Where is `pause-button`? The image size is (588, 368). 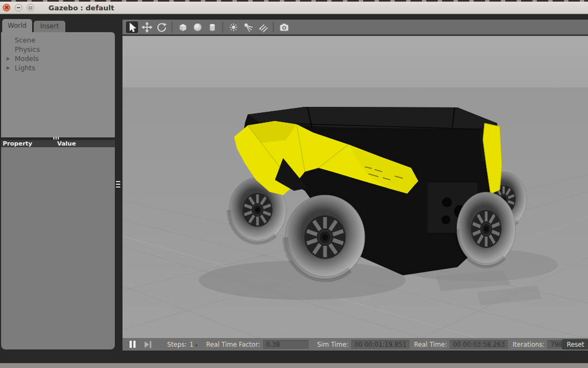 pause-button is located at coordinates (132, 345).